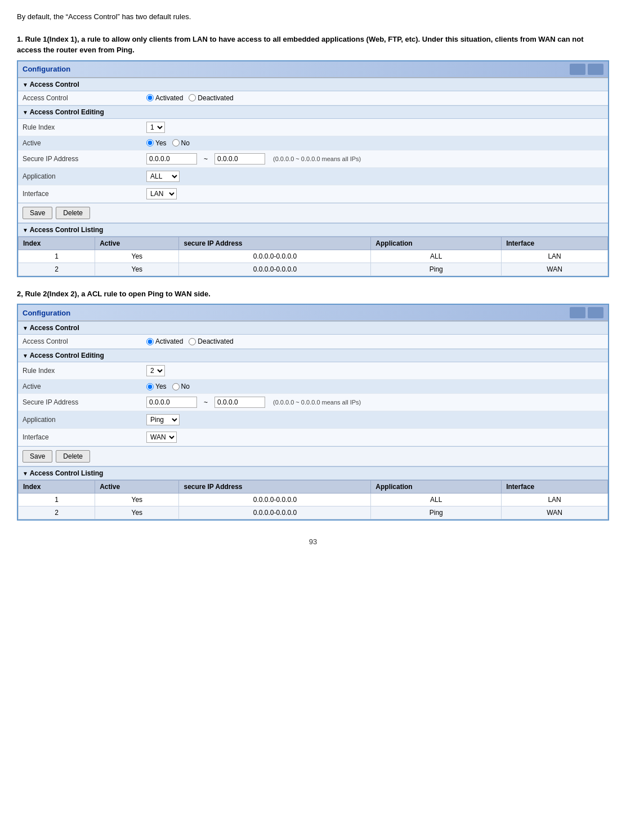  I want to click on rule-index-select-2: 1 2 3, so click(155, 371).